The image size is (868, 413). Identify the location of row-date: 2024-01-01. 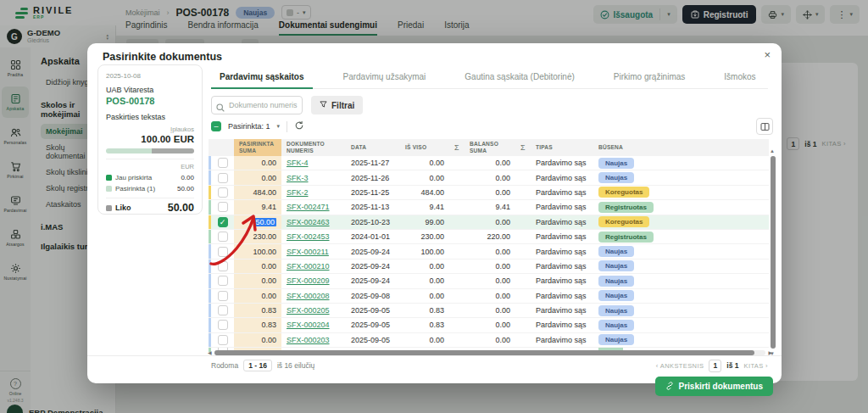
(373, 237).